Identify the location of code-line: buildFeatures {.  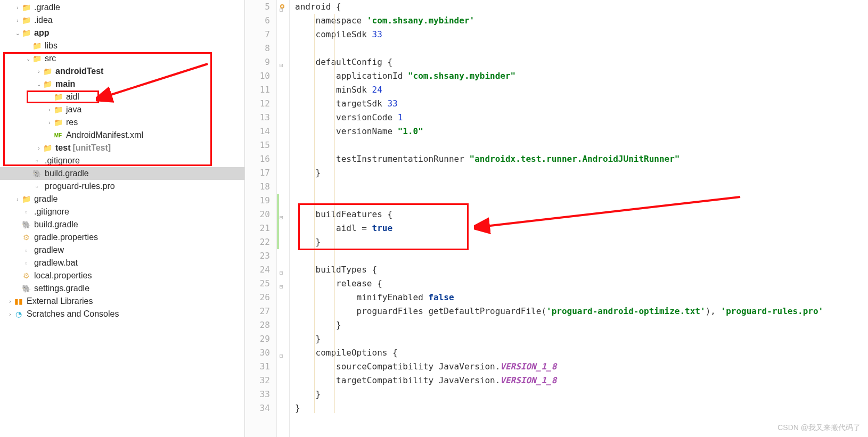
(559, 215).